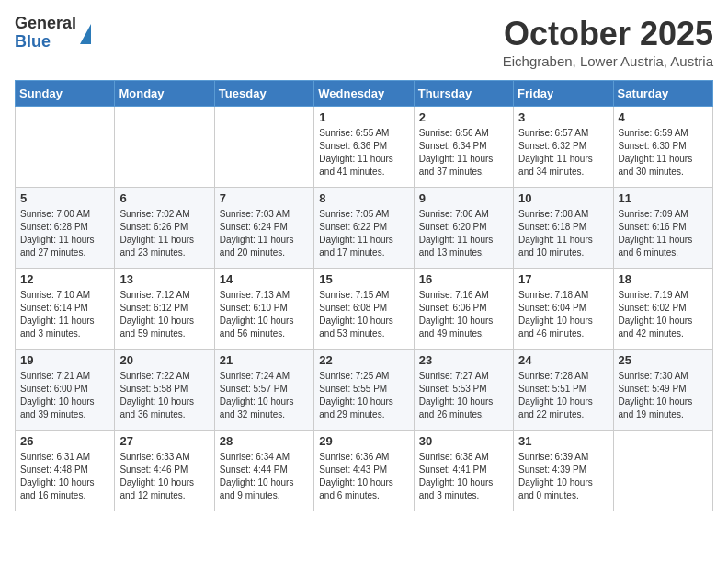  What do you see at coordinates (664, 153) in the screenshot?
I see `day-info: Sunrise: 6:59 AM Sunset: 6:30 PM Dayligh…` at bounding box center [664, 153].